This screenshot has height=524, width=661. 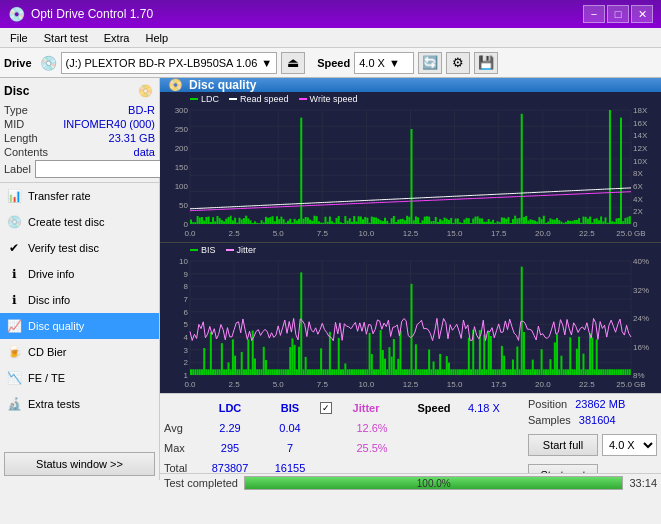 What do you see at coordinates (19, 38) in the screenshot?
I see `menu-file: File` at bounding box center [19, 38].